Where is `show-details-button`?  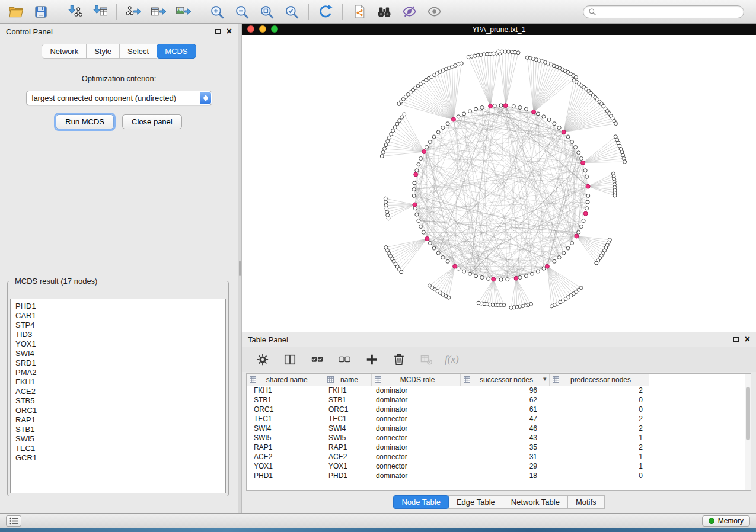 show-details-button is located at coordinates (434, 12).